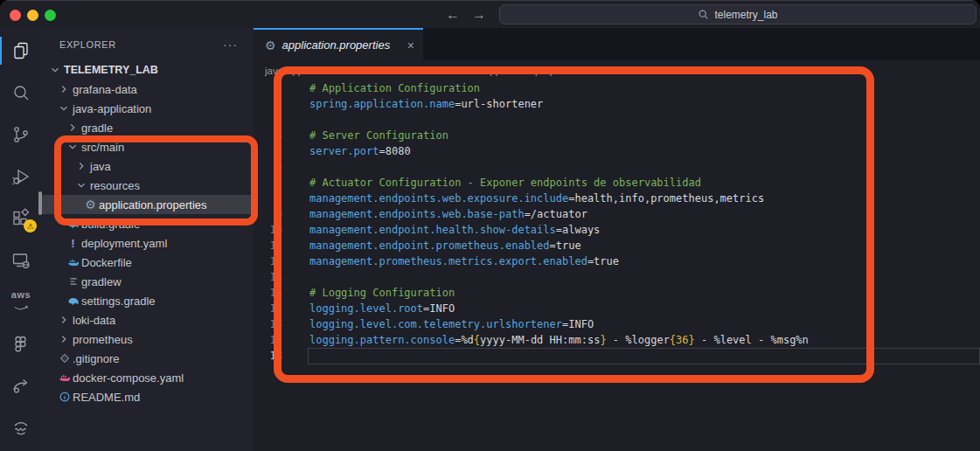  What do you see at coordinates (645, 309) in the screenshot?
I see `code-line: logging.level.root=INFO` at bounding box center [645, 309].